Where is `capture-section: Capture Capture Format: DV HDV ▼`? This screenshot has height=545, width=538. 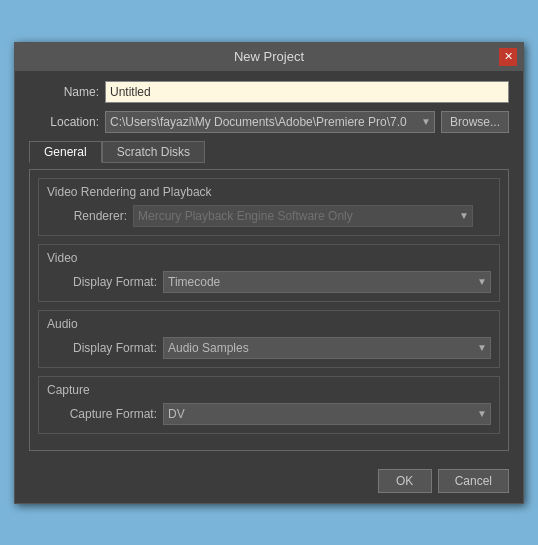
capture-section: Capture Capture Format: DV HDV ▼ is located at coordinates (269, 405).